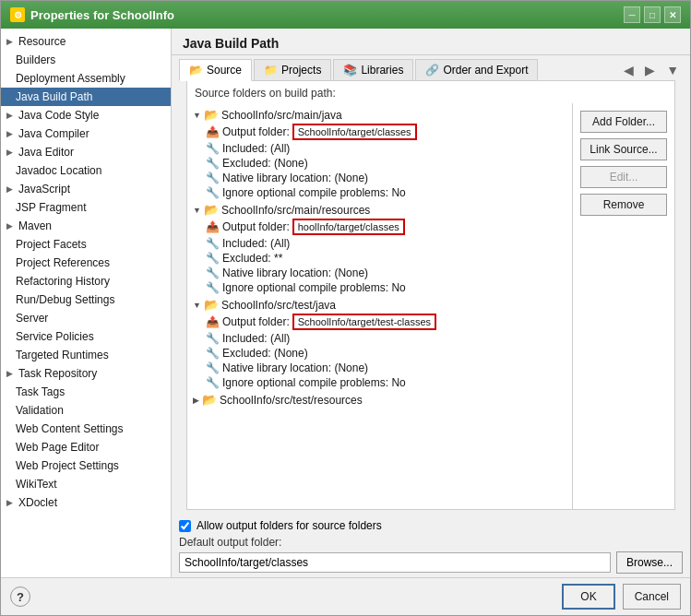  Describe the element at coordinates (86, 503) in the screenshot. I see `sidebar-item-xdoclet: ▶ XDoclet` at that location.